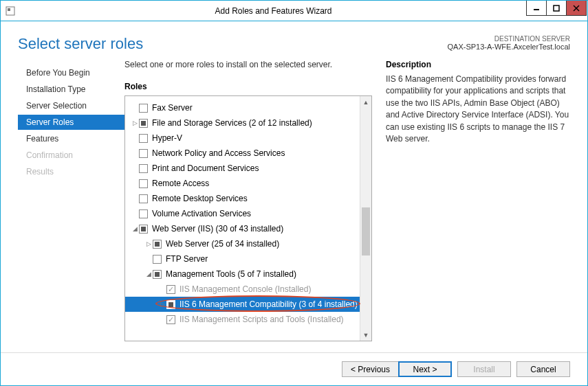 This screenshot has width=588, height=386. What do you see at coordinates (217, 229) in the screenshot?
I see `tree-row-label: Web Server (IIS) (30 of 43 installed)` at bounding box center [217, 229].